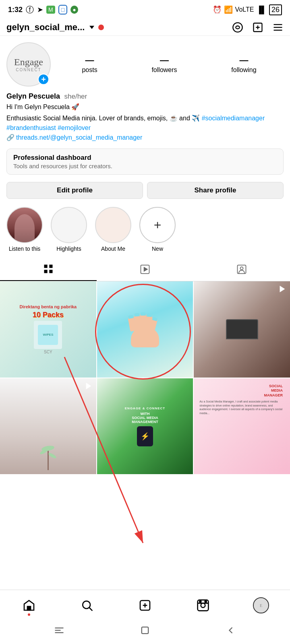  Describe the element at coordinates (75, 190) in the screenshot. I see `edit-profile-button: Edit profile` at that location.